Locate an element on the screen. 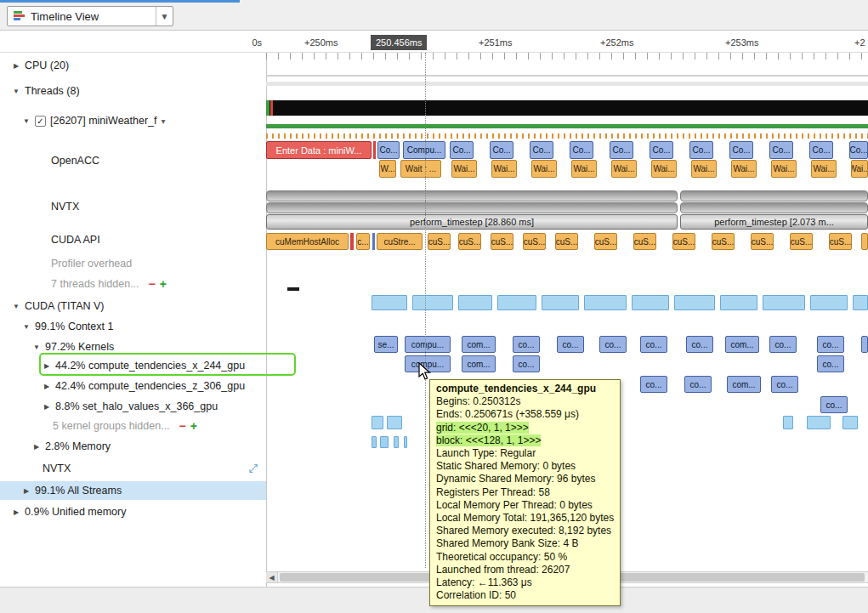  sidebar-item-99-1-context-1: ▼99.1% Context 1 is located at coordinates (133, 326).